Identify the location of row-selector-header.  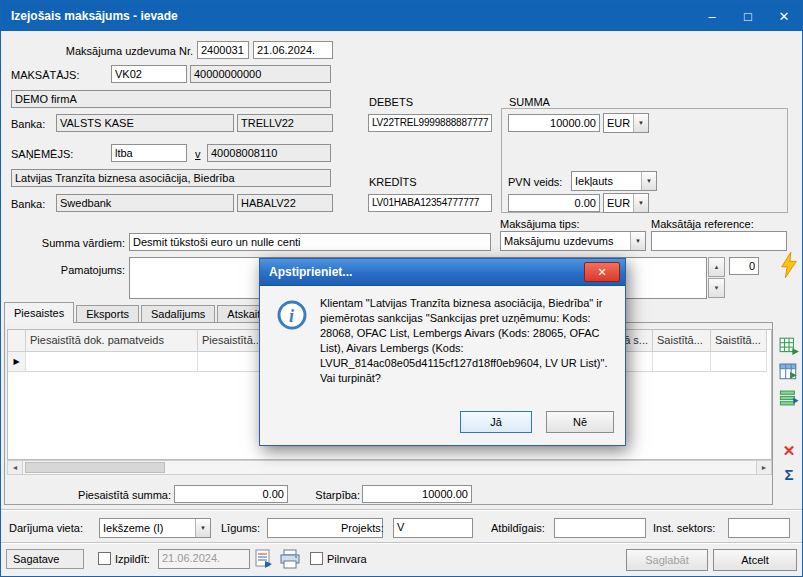
(17, 341).